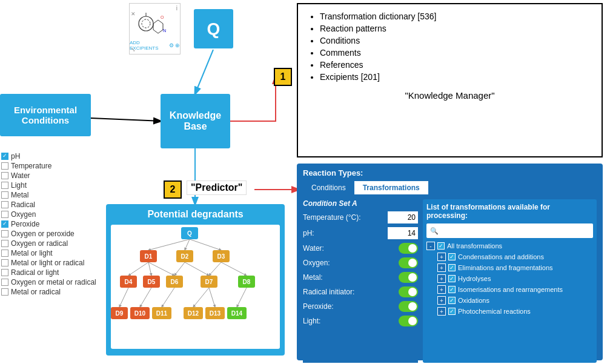 This screenshot has width=610, height=364. What do you see at coordinates (456, 77) in the screenshot?
I see `ref-item-5: Excipients [201]` at bounding box center [456, 77].